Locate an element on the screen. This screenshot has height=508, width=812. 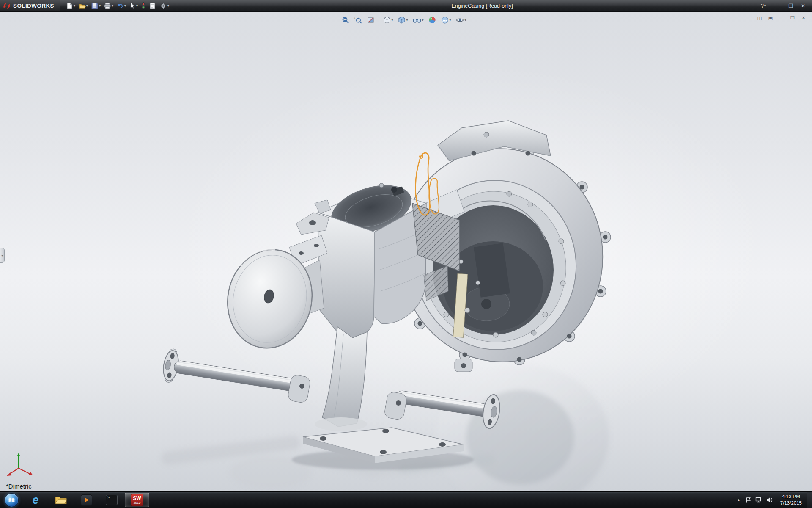
rebuild-button is located at coordinates (143, 6).